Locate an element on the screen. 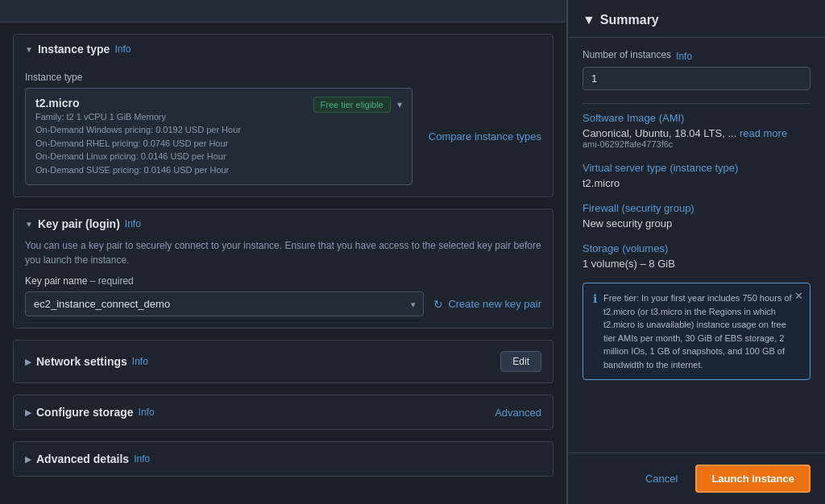 This screenshot has height=504, width=825. number-instances-label: Number of instances is located at coordinates (627, 55).